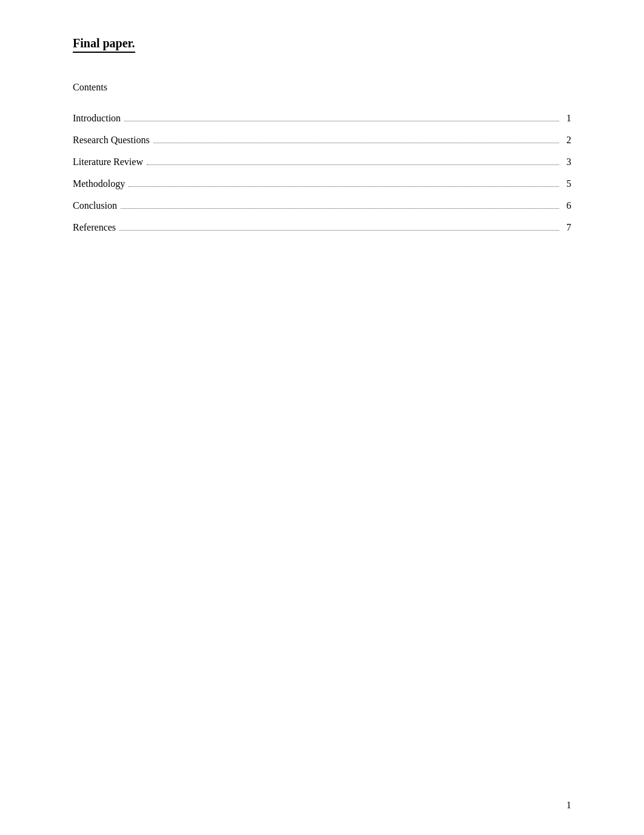 The height and width of the screenshot is (835, 644). Describe the element at coordinates (565, 228) in the screenshot. I see `toc-entry-page: 7` at that location.